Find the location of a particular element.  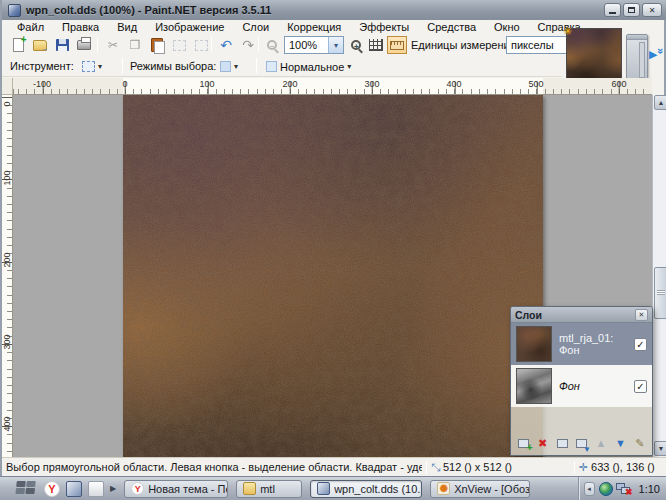

taskbar-item-forum: Y Новая тема - По... is located at coordinates (176, 489).